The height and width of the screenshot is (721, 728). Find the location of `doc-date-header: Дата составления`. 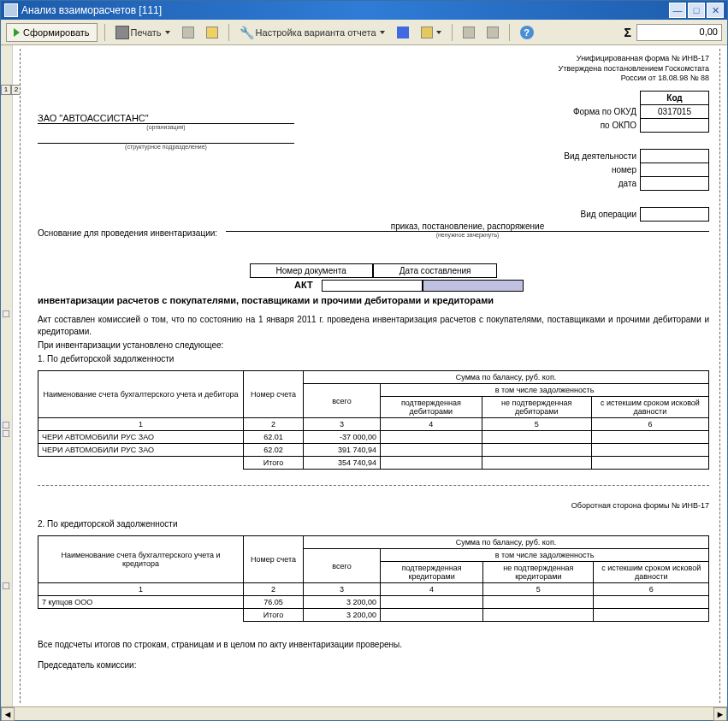

doc-date-header: Дата составления is located at coordinates (435, 270).